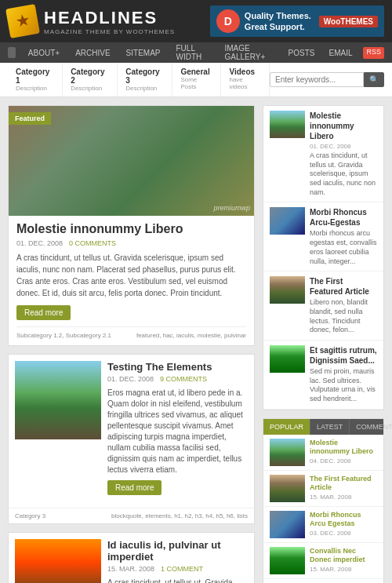 The height and width of the screenshot is (583, 392). Describe the element at coordinates (343, 146) in the screenshot. I see `sidebar-date-1: 01. DEC. 2008` at that location.